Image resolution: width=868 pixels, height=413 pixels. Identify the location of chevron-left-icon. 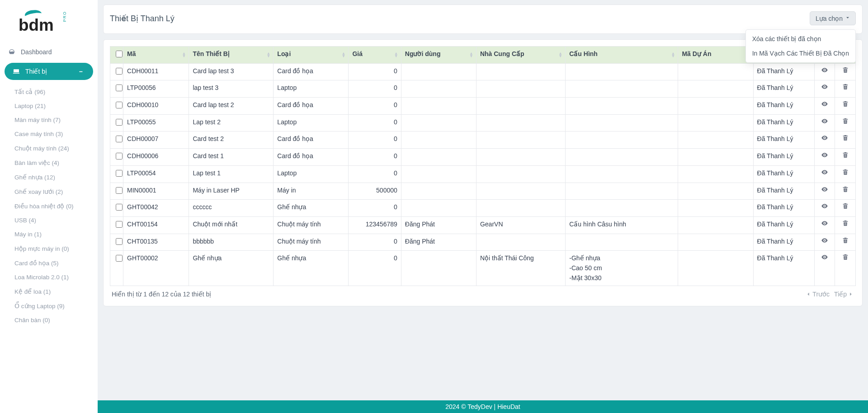
(808, 294).